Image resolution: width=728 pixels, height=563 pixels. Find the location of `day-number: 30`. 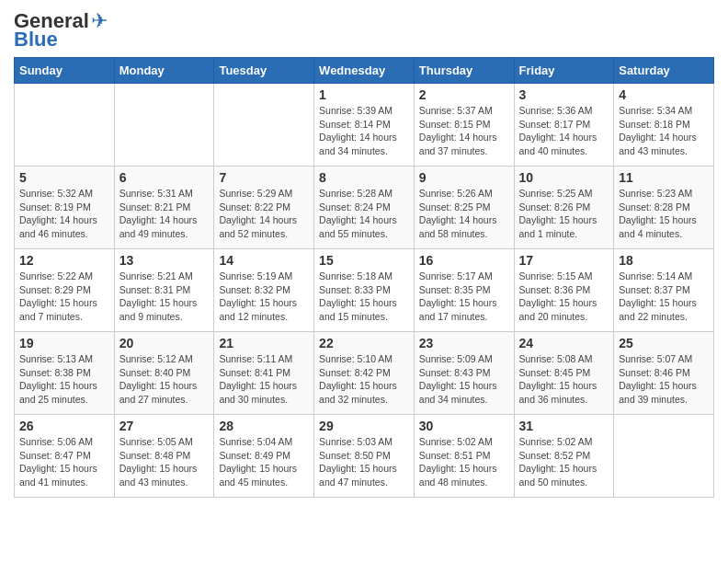

day-number: 30 is located at coordinates (464, 426).